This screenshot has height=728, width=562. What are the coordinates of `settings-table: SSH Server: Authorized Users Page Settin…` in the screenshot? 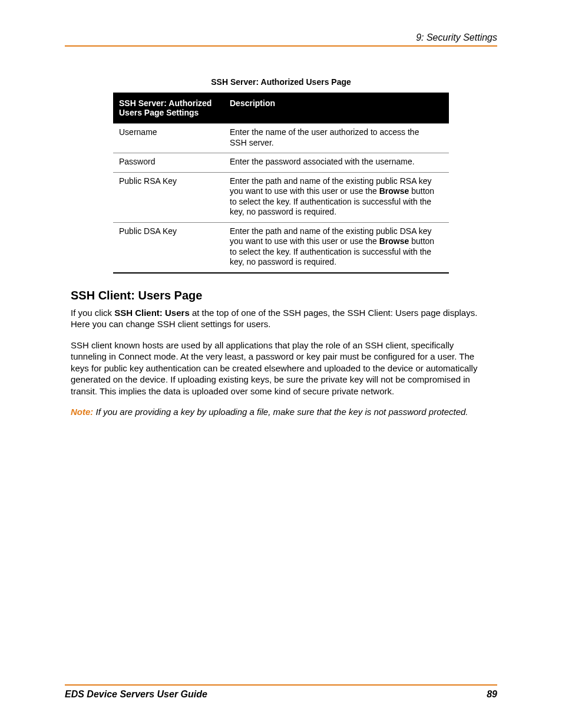 It's located at (281, 183).